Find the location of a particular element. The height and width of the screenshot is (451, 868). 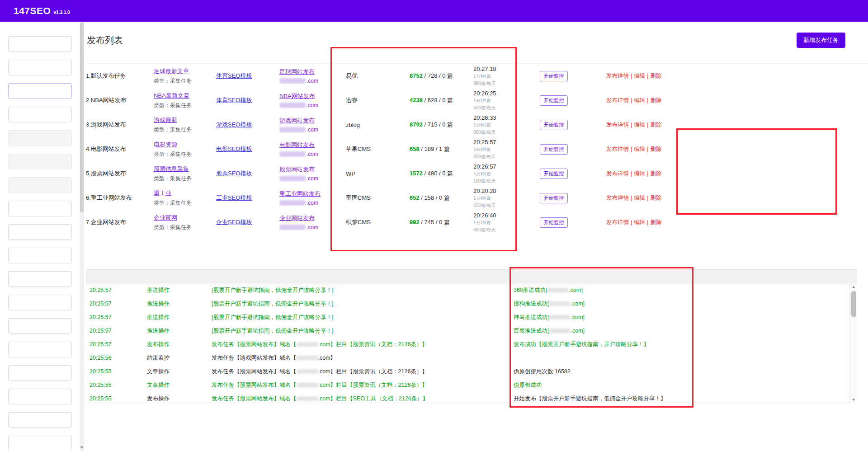

source-type: 类型：采集任务 is located at coordinates (183, 228).